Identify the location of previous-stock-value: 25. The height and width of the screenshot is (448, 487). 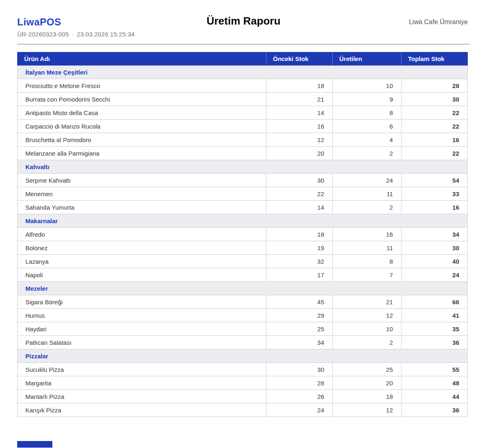
(300, 329).